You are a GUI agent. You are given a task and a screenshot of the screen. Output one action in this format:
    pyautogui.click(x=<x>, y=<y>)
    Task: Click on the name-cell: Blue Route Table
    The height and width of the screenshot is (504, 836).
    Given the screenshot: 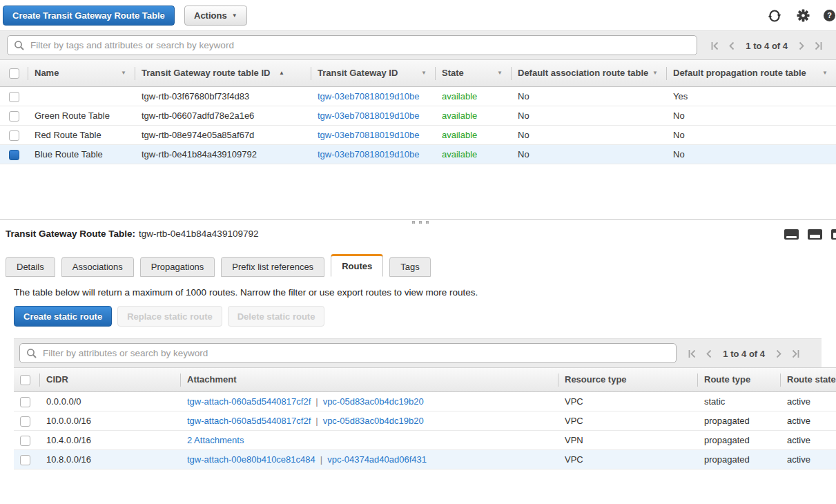 What is the action you would take?
    pyautogui.click(x=81, y=155)
    